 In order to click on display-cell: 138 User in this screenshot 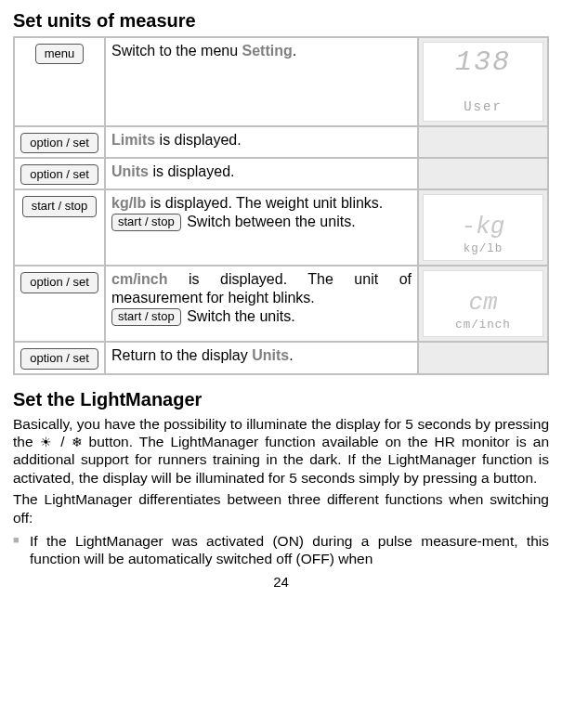, I will do `click(483, 82)`.